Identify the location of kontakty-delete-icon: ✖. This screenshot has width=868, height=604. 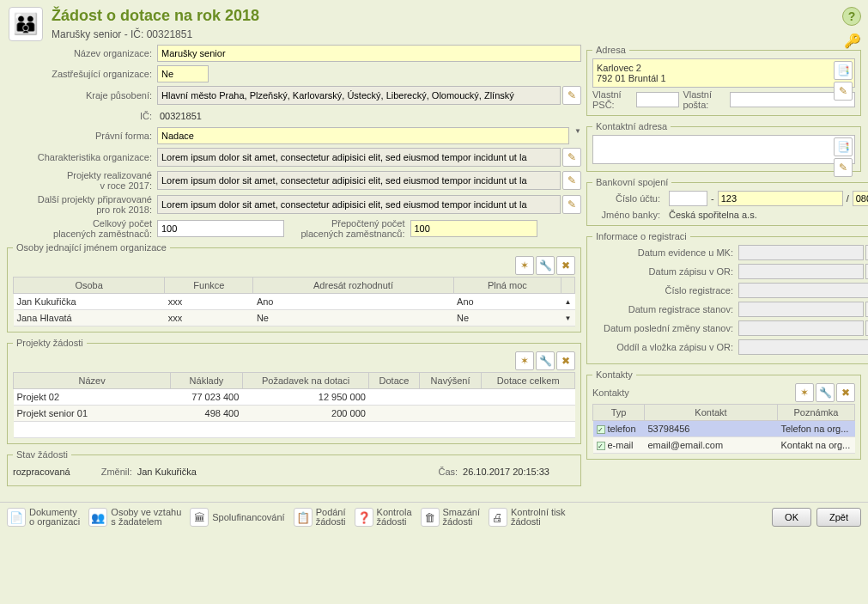
(846, 393).